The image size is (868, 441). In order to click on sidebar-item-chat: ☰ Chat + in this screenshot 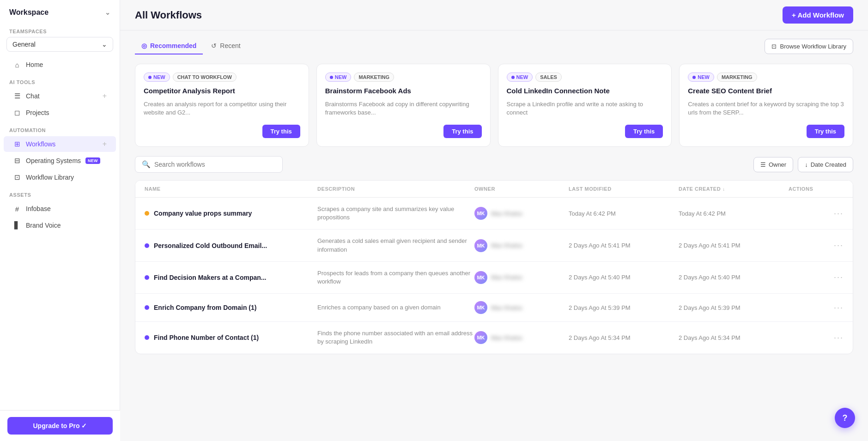, I will do `click(60, 96)`.